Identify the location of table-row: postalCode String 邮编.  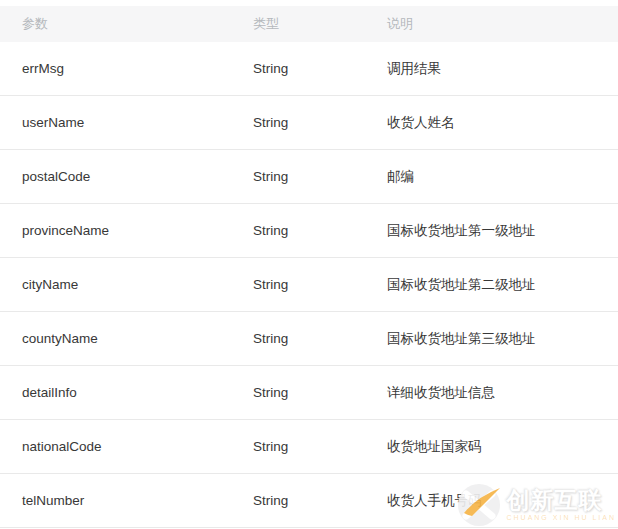
(309, 177).